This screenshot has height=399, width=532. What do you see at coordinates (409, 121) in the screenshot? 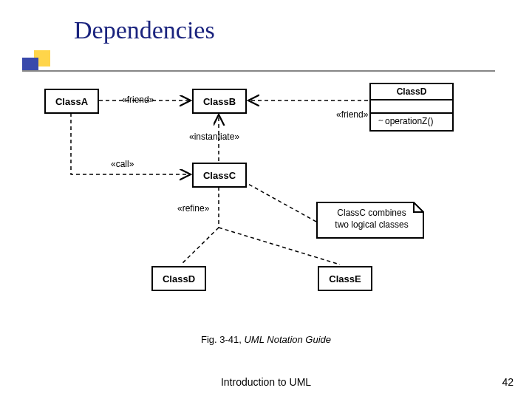
I see `class-d-full-op: operationZ()` at bounding box center [409, 121].